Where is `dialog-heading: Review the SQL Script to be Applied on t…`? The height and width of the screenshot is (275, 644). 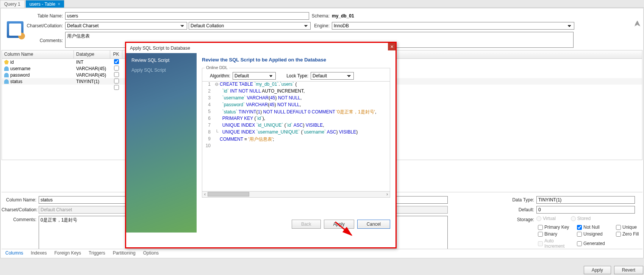 dialog-heading: Review the SQL Script to be Applied on t… is located at coordinates (296, 60).